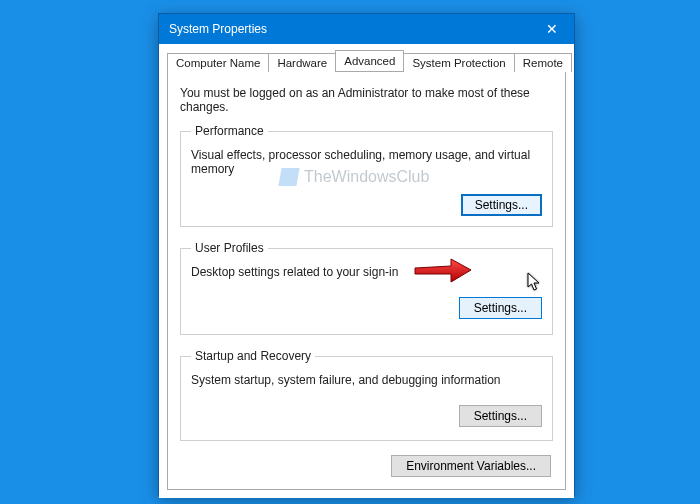 The height and width of the screenshot is (504, 700). Describe the element at coordinates (552, 29) in the screenshot. I see `close-icon: ✕` at that location.